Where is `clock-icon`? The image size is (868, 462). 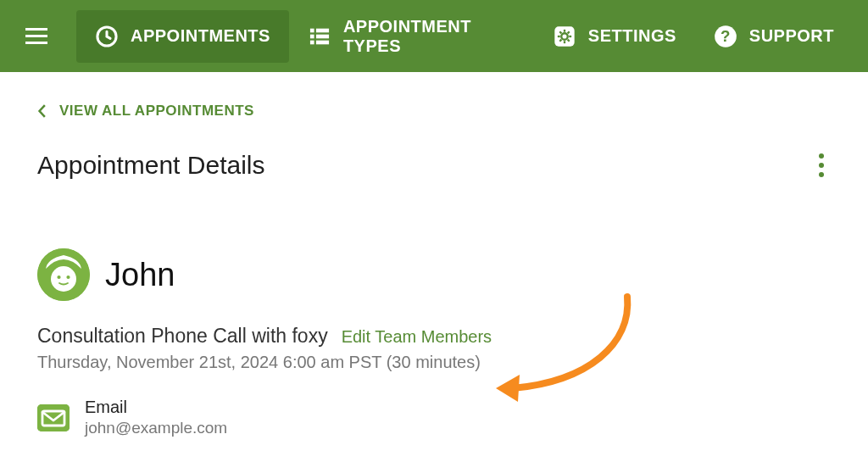 clock-icon is located at coordinates (107, 36).